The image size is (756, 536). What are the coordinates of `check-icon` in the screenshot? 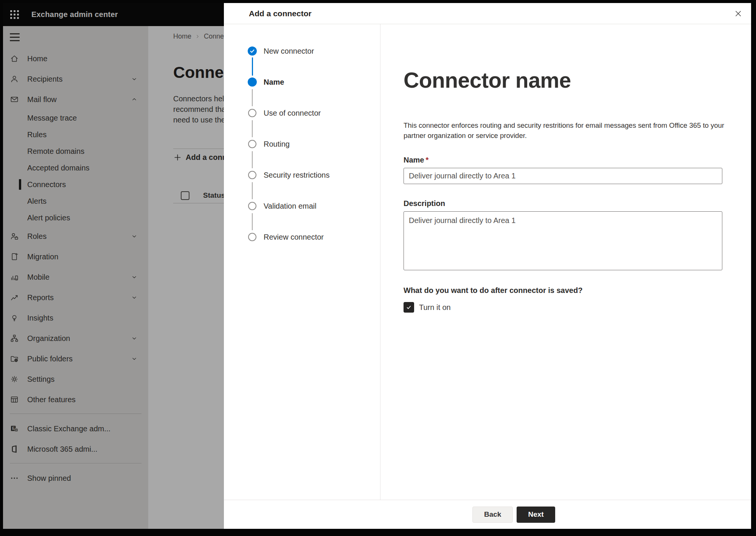 It's located at (252, 51).